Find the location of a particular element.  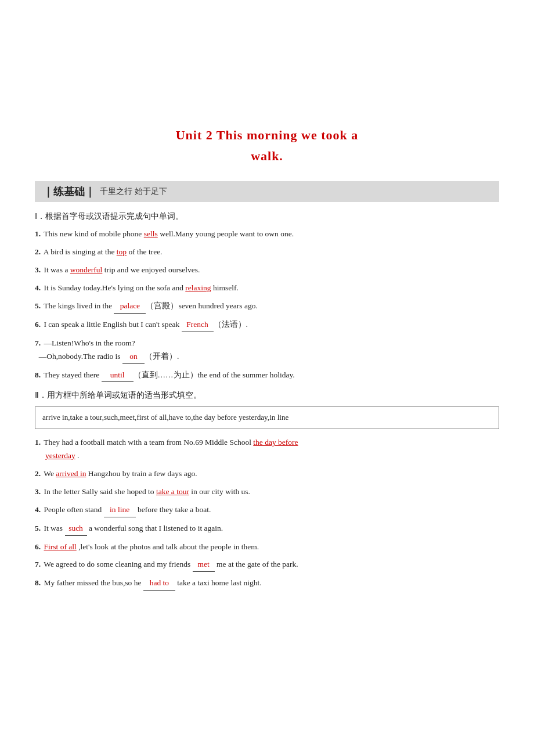

list-item: 1. This new kind of mobile phone sells w… is located at coordinates (267, 235).